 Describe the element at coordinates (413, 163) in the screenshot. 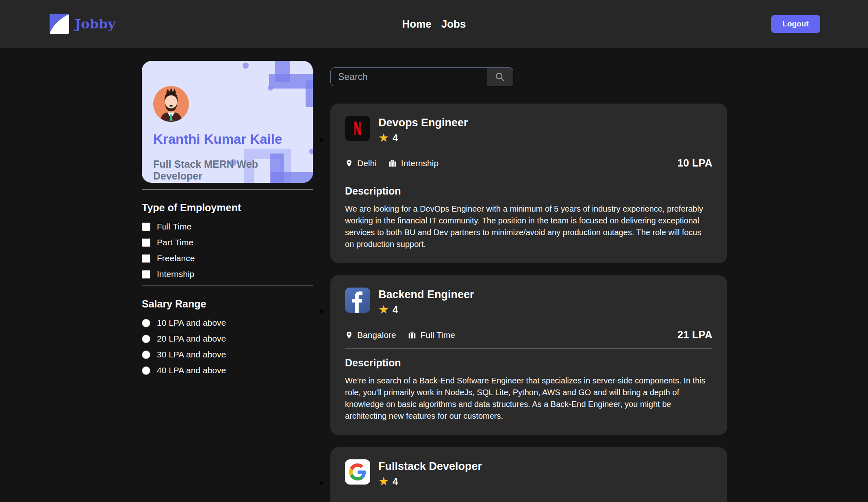

I see `job-type-item: Internship` at that location.